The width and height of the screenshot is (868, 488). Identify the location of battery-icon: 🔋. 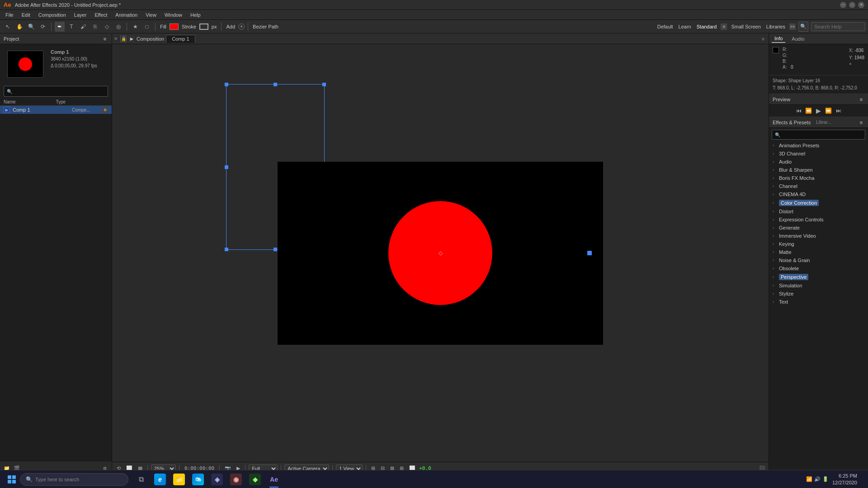
(826, 479).